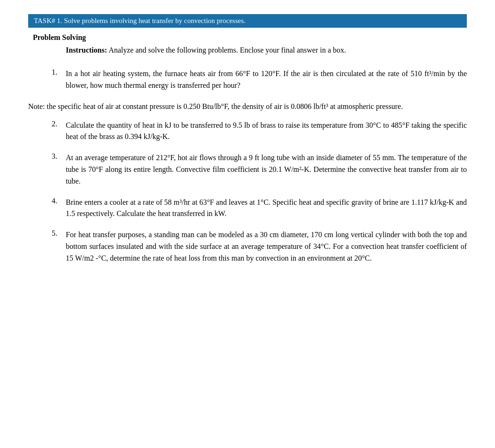  What do you see at coordinates (266, 80) in the screenshot?
I see `problem-text-1: In a hot air heating system, the furnace…` at bounding box center [266, 80].